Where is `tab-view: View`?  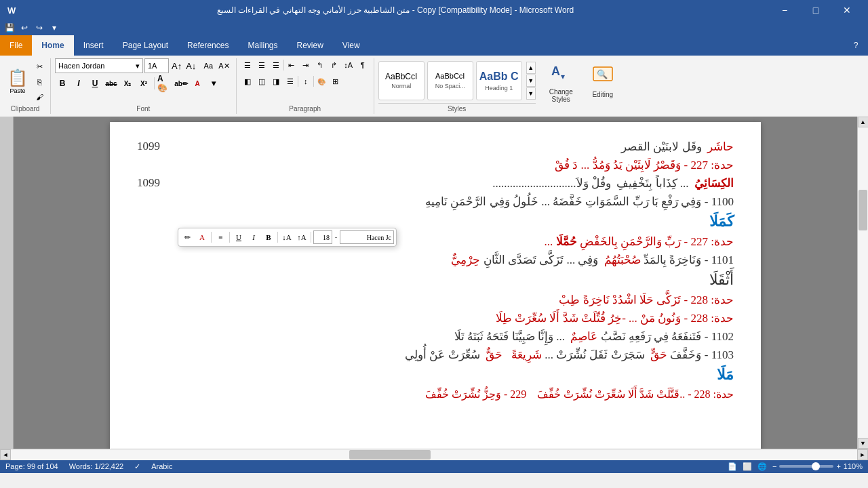 tab-view: View is located at coordinates (351, 45).